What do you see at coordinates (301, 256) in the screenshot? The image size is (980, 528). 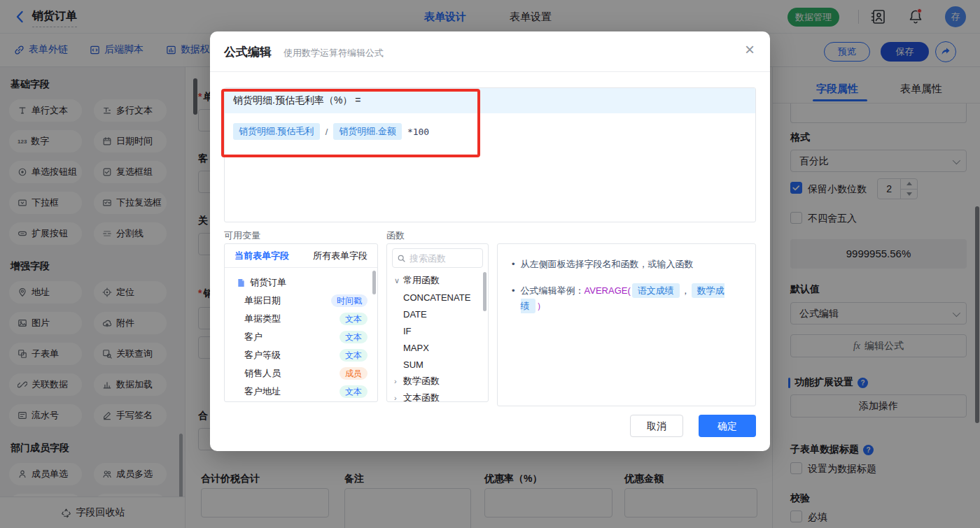 I see `variables-tabs: 当前表单字段 所有表单字段` at bounding box center [301, 256].